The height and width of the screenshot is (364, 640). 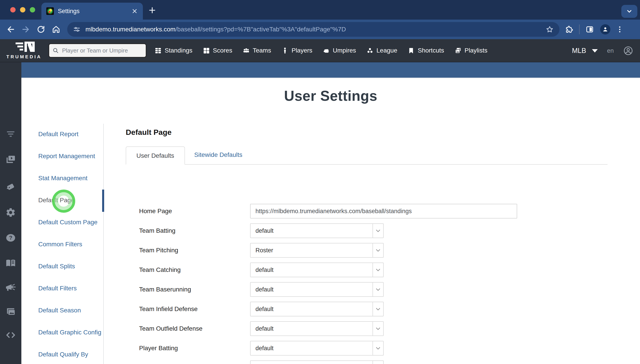 I want to click on trumedia-wordmark: TRUMEDIA, so click(x=24, y=57).